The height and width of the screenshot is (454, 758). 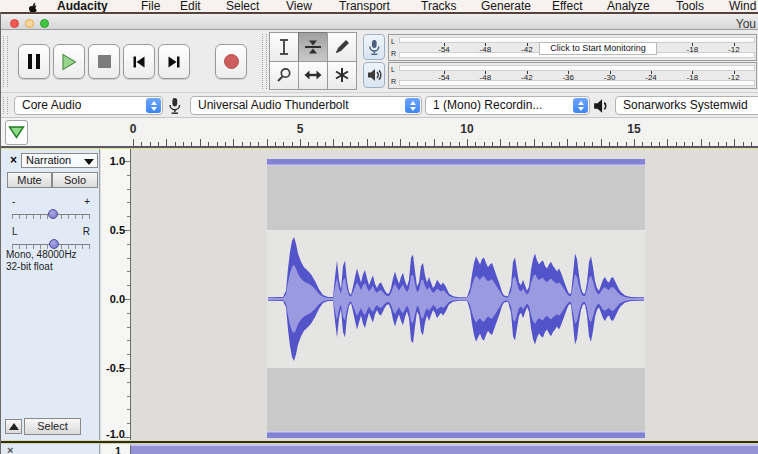 I want to click on timeshift-tool-button, so click(x=313, y=76).